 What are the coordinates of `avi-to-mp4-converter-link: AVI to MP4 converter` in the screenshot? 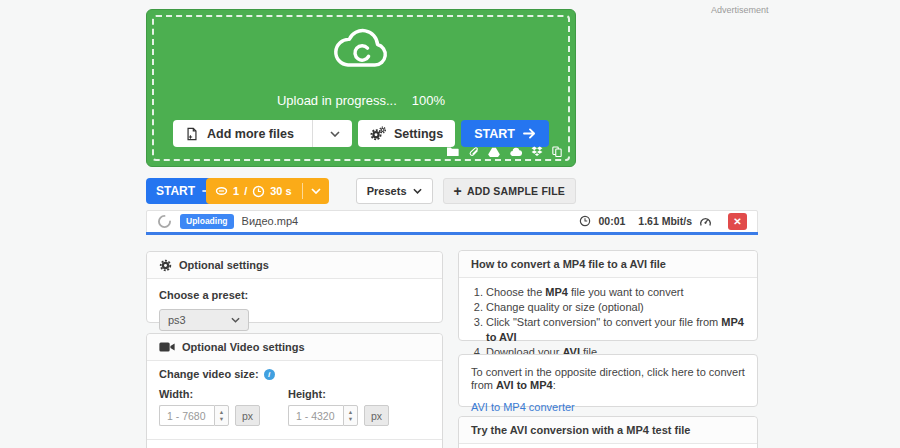 It's located at (523, 408).